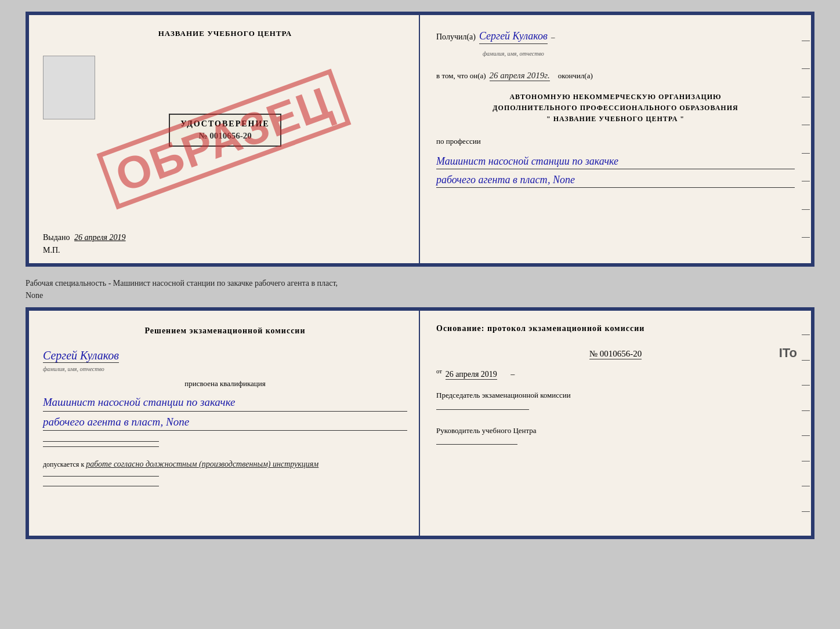  I want to click on person-value: Сергей Кулаков, so click(81, 356).